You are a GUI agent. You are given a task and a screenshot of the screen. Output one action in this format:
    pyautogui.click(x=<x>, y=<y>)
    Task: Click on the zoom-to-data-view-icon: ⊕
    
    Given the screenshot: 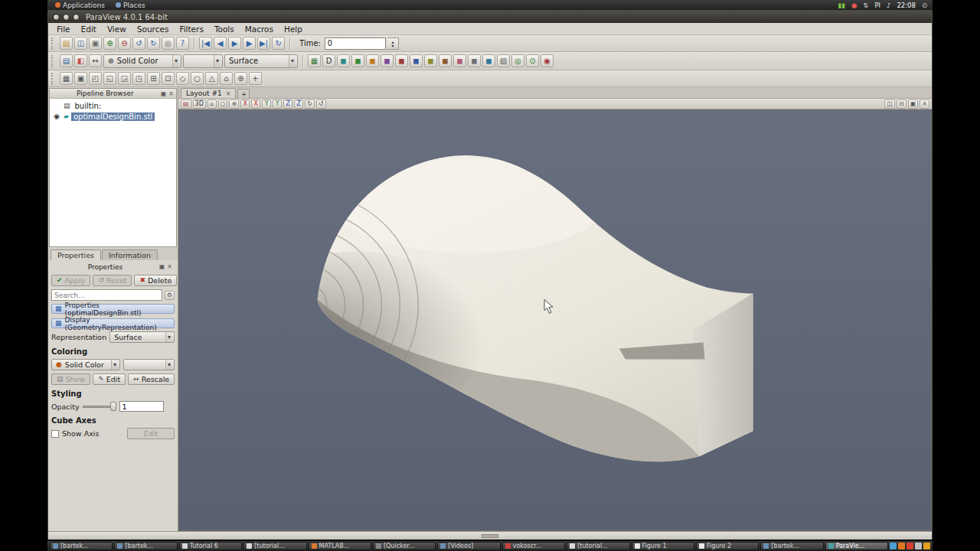 What is the action you would take?
    pyautogui.click(x=234, y=104)
    